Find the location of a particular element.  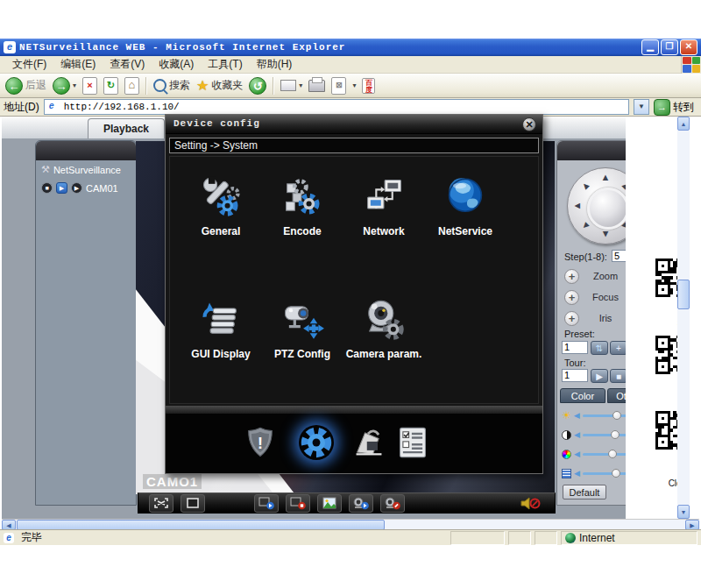

menu-help: 帮助(H) is located at coordinates (275, 65).